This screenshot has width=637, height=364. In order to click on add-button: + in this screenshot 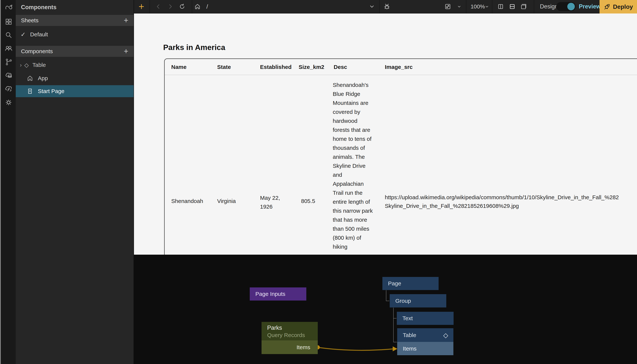, I will do `click(142, 6)`.